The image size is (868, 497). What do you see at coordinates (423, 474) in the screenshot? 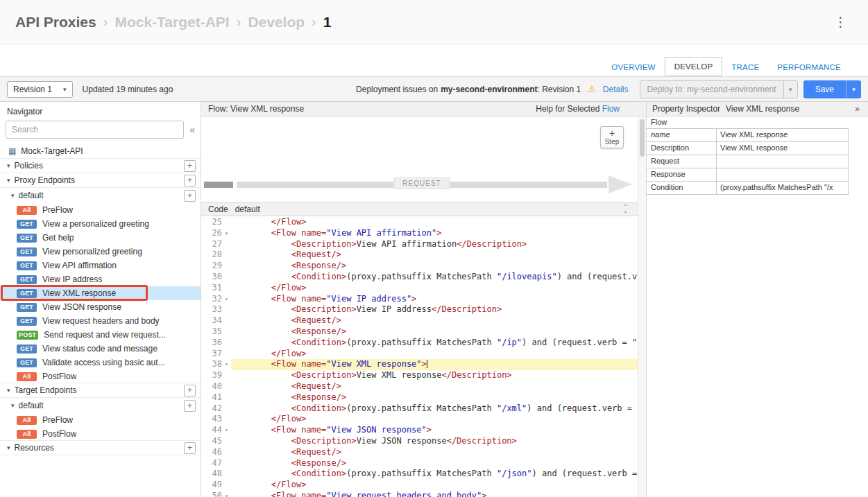
I see `code-line-48: 48 <Condition>(proxy.pathsuffix MatchesP…` at bounding box center [423, 474].